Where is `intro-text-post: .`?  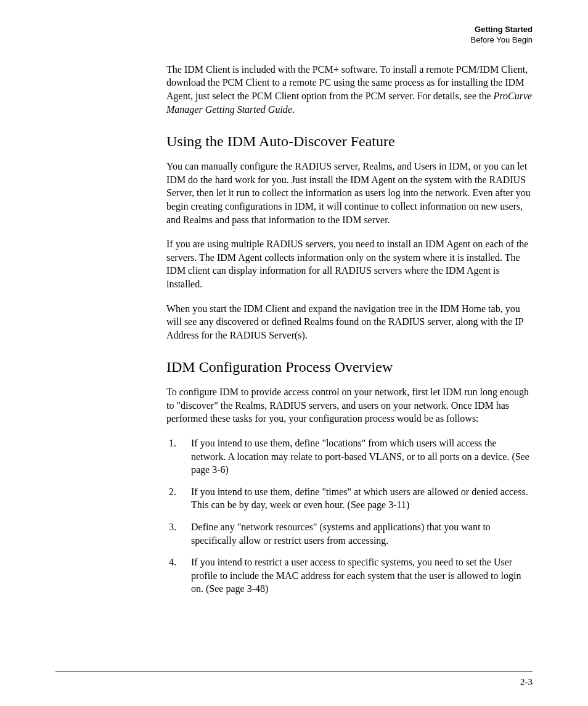 intro-text-post: . is located at coordinates (293, 110).